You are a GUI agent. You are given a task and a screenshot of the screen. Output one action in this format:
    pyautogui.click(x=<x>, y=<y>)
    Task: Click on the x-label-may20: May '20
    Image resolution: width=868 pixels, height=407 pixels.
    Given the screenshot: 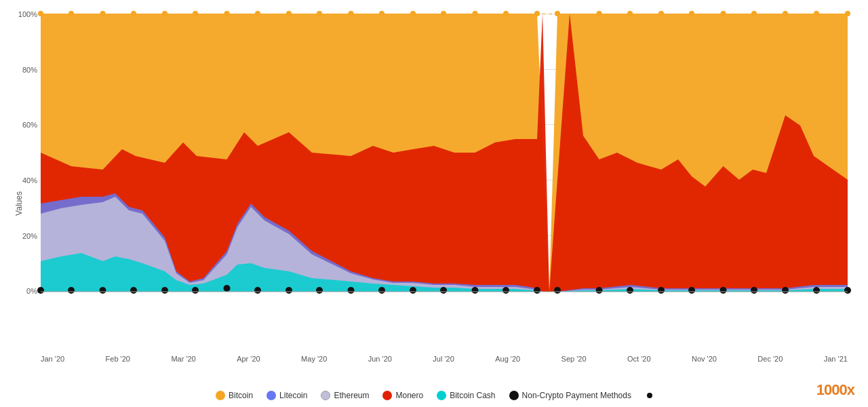 What is the action you would take?
    pyautogui.click(x=314, y=359)
    